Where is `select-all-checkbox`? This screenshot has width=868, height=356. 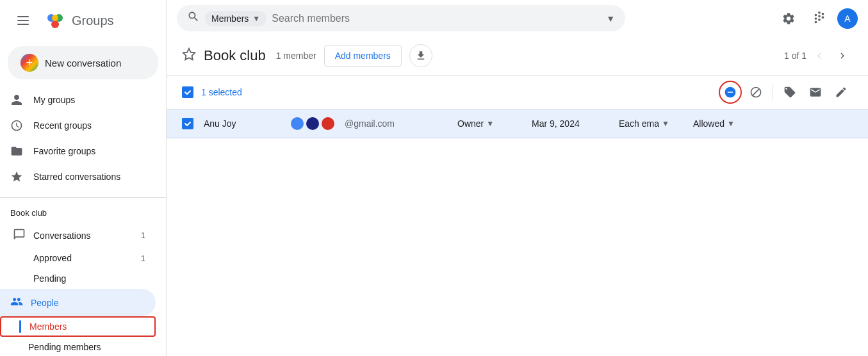
select-all-checkbox is located at coordinates (188, 92).